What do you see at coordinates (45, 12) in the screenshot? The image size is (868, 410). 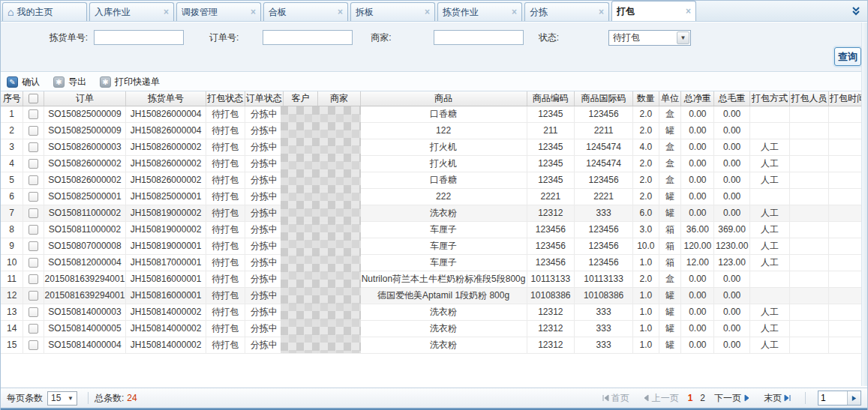 I see `tab-1: ⌂我的主页` at bounding box center [45, 12].